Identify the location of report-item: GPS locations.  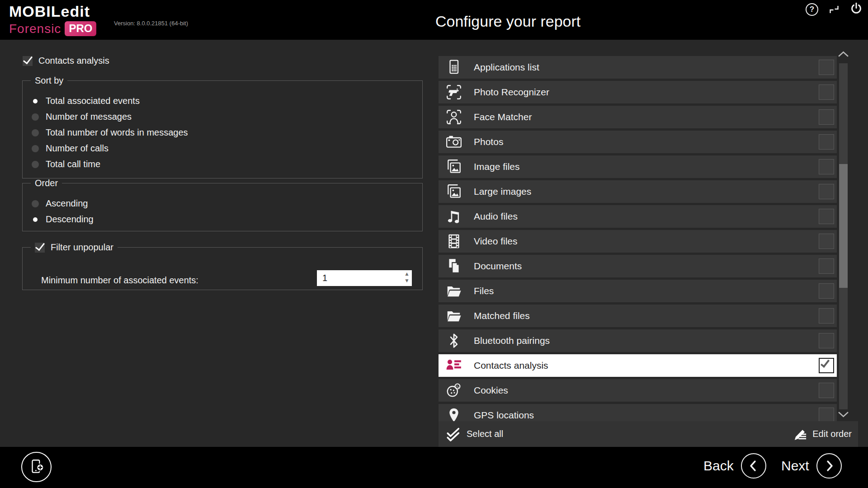
(637, 413).